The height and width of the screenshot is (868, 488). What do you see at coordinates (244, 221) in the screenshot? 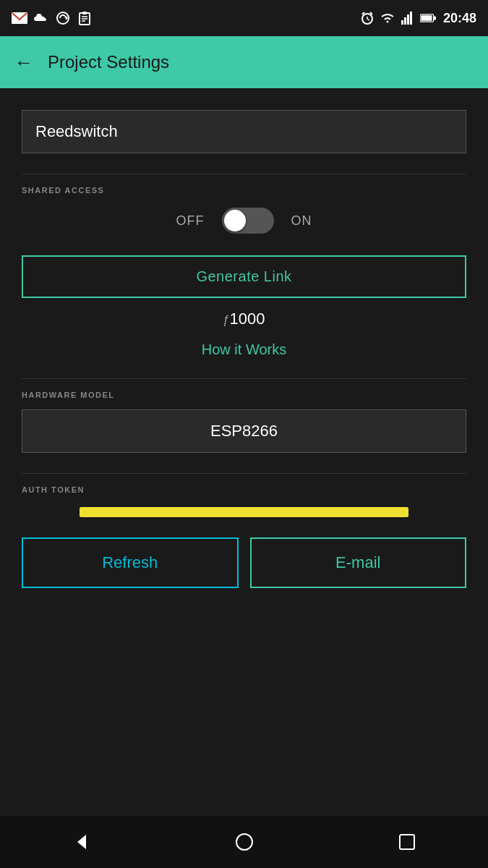
I see `toggle-row: OFF ON` at bounding box center [244, 221].